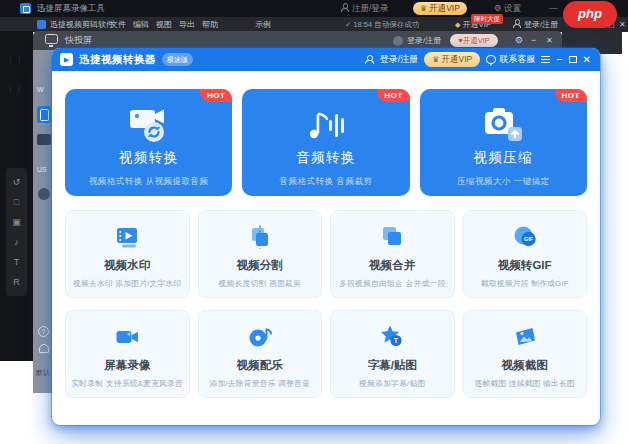  I want to click on tool-card-subtitle-sticker: T 字幕/贴图 视频添加字幕/贴图, so click(392, 354).